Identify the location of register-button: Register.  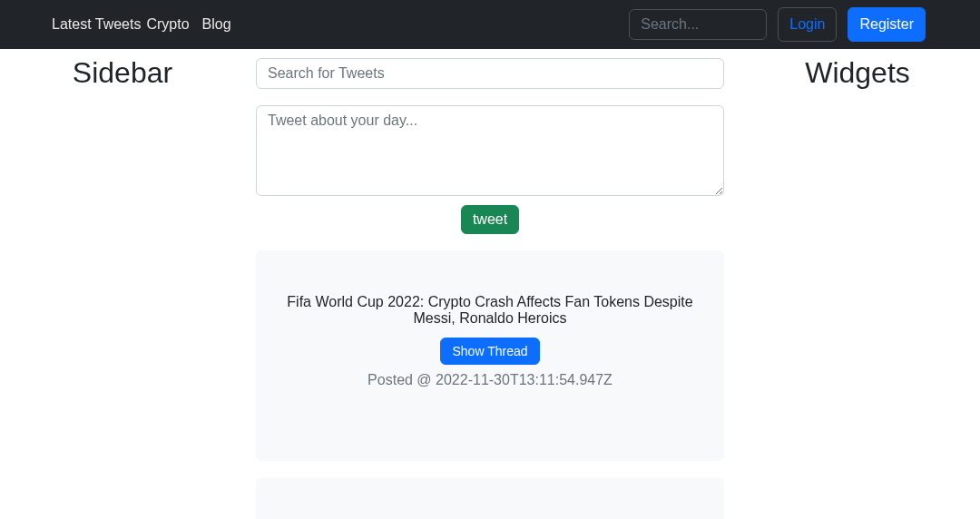
(887, 24).